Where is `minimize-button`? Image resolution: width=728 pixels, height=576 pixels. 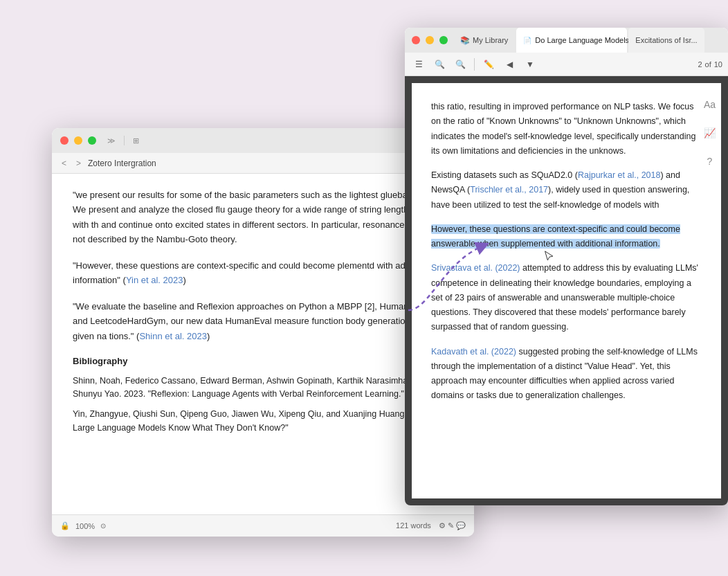 minimize-button is located at coordinates (78, 141).